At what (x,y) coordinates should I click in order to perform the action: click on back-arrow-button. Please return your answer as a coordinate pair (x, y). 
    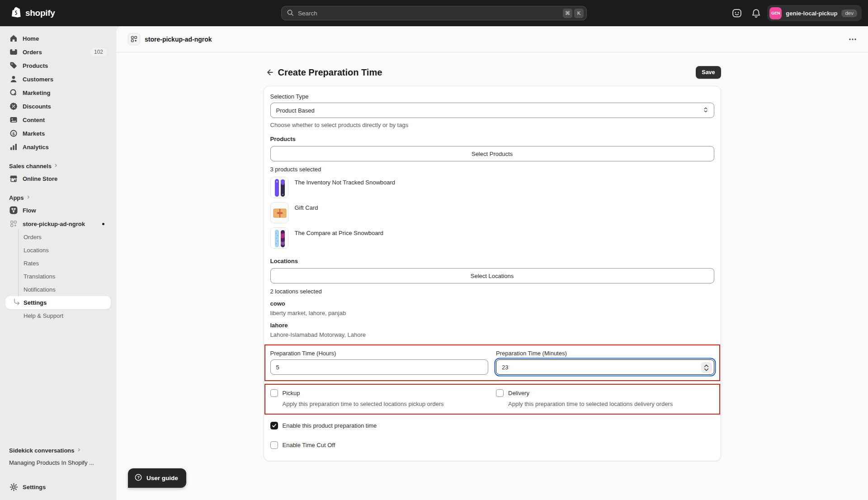
    Looking at the image, I should click on (270, 72).